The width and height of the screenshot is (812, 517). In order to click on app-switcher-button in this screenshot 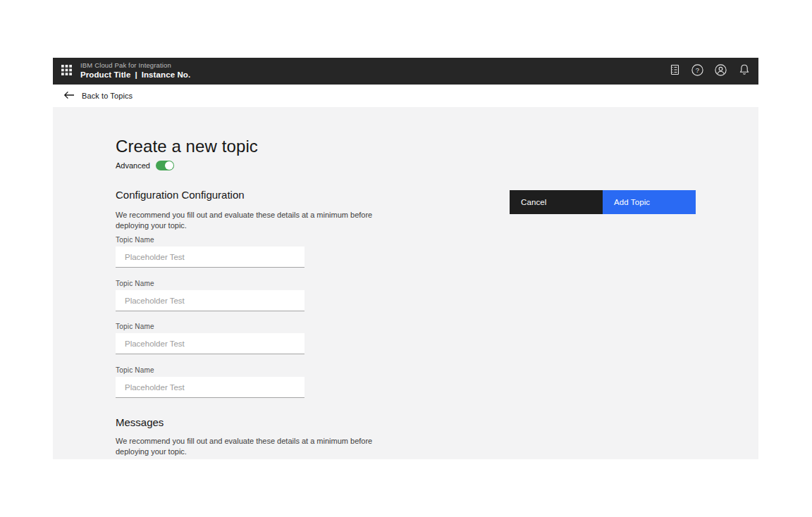, I will do `click(66, 71)`.